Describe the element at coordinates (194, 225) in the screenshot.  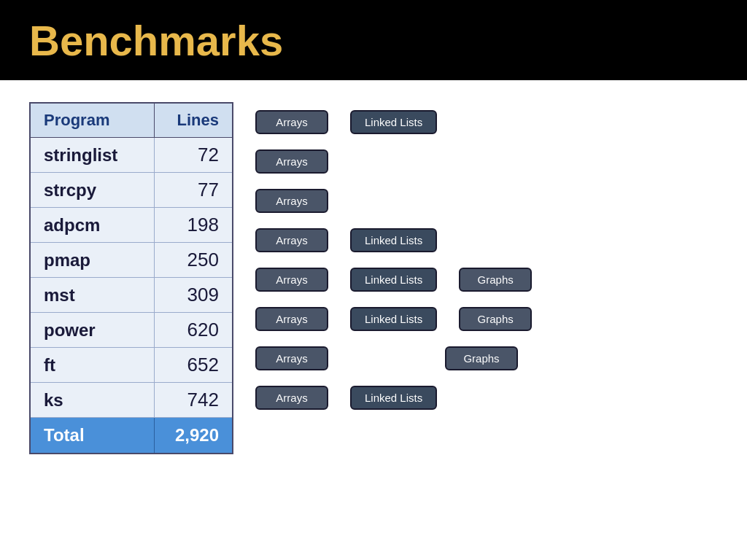
I see `cell-lines: 198` at that location.